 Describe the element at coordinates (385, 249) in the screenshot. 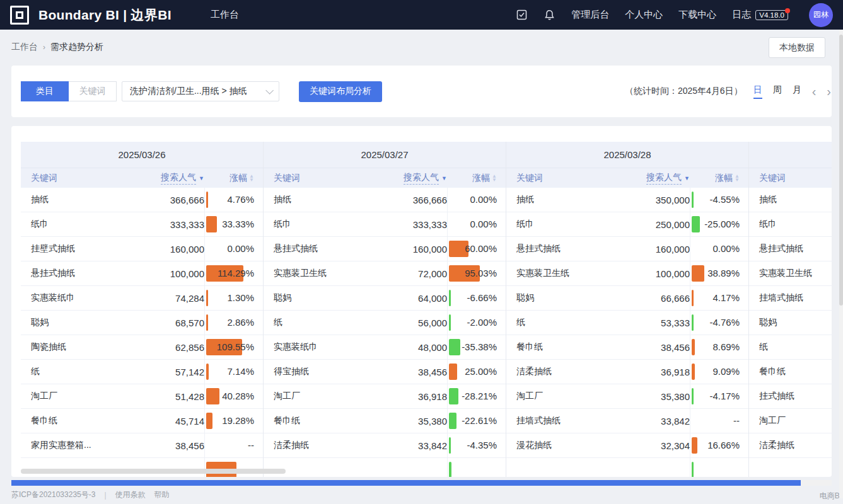

I see `table-row: 悬挂式抽纸160,00060.00%` at that location.